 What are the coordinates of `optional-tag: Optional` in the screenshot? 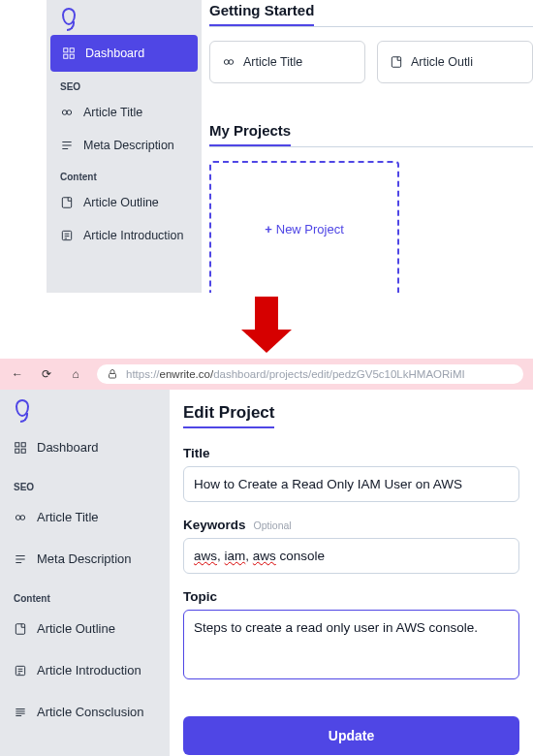 It's located at (273, 525).